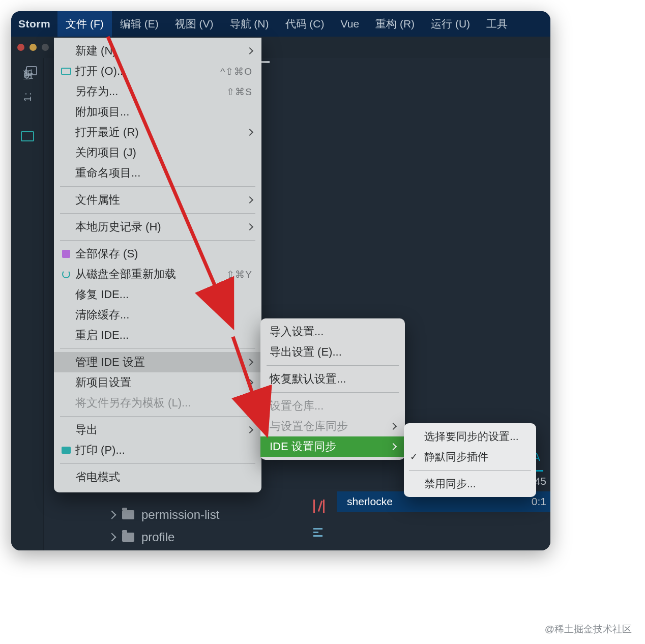  What do you see at coordinates (319, 533) in the screenshot?
I see `list-icon` at bounding box center [319, 533].